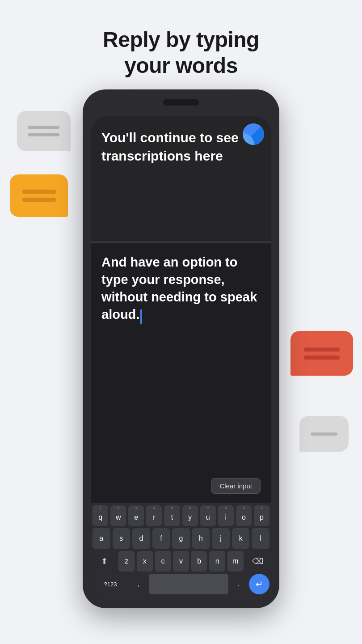 This screenshot has height=644, width=362. What do you see at coordinates (236, 486) in the screenshot?
I see `clear-input-button: Clear input` at bounding box center [236, 486].